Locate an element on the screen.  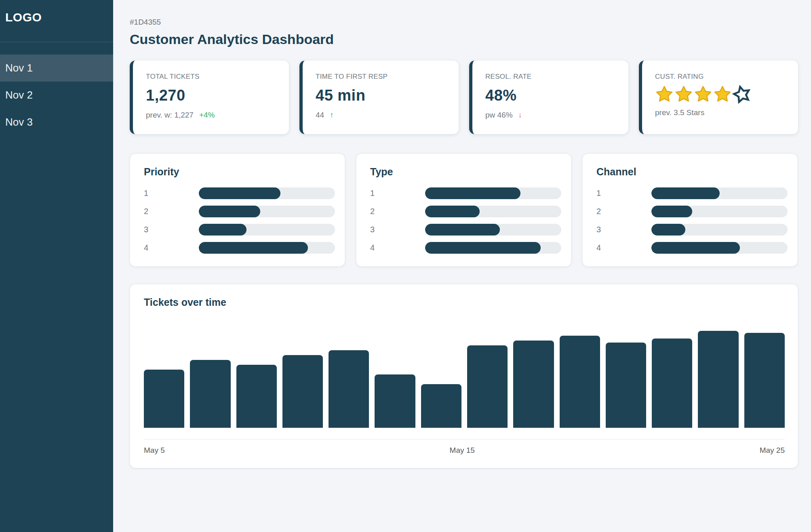
chart-x-tick-label: May 15 is located at coordinates (462, 450).